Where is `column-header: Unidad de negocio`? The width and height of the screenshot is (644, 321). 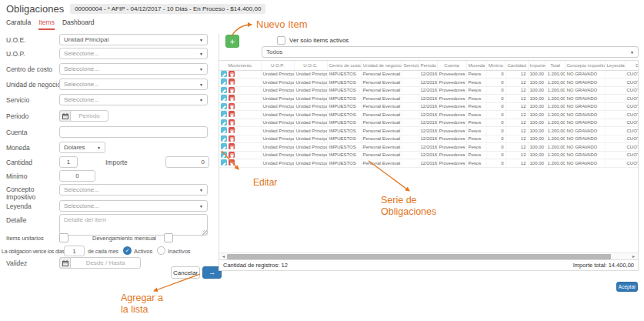
column-header: Unidad de negocio is located at coordinates (382, 65).